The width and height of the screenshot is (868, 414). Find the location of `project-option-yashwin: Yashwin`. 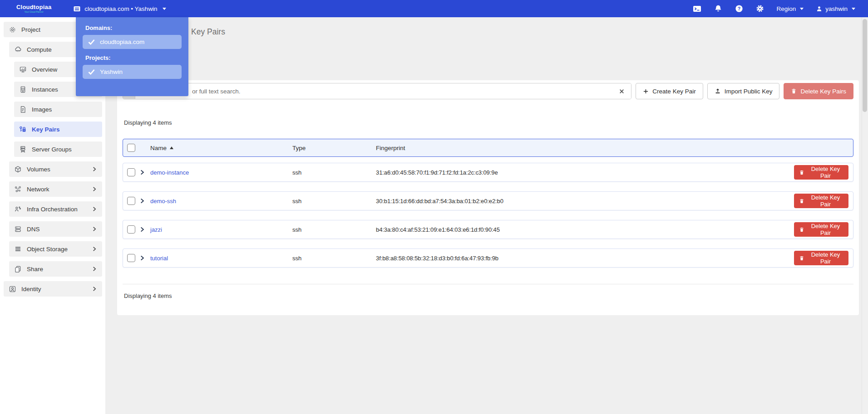

project-option-yashwin: Yashwin is located at coordinates (132, 72).